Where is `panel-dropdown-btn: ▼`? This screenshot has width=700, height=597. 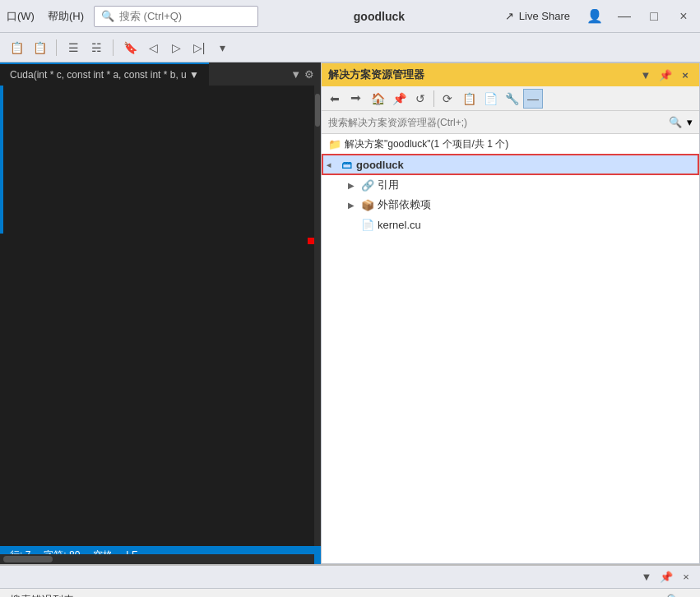
panel-dropdown-btn: ▼ is located at coordinates (646, 75).